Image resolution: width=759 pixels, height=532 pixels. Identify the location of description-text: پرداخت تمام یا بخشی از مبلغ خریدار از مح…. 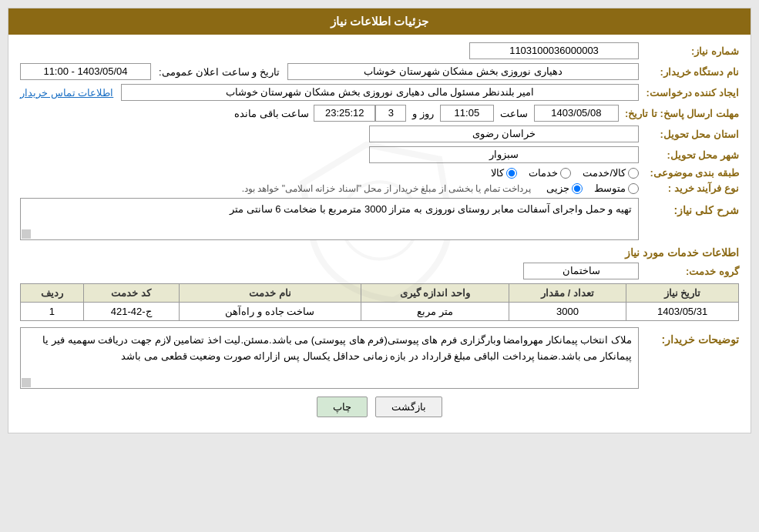
(387, 189).